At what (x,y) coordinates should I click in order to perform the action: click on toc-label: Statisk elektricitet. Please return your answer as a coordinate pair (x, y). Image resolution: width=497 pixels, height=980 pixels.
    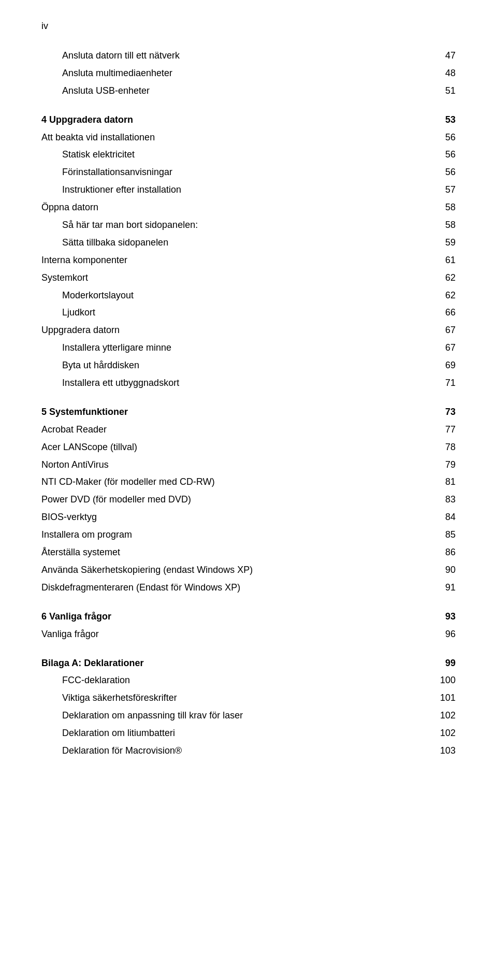
    Looking at the image, I should click on (211, 155).